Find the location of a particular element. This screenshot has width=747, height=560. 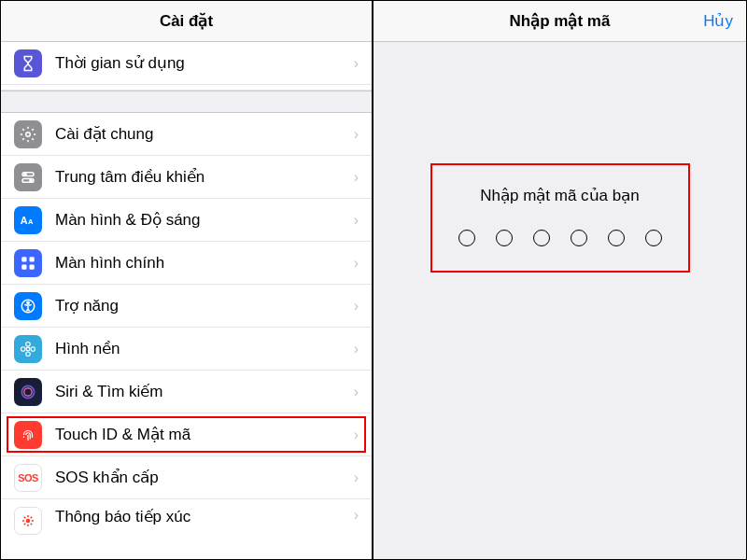

row-label: SOS khẩn cấp is located at coordinates (204, 478).